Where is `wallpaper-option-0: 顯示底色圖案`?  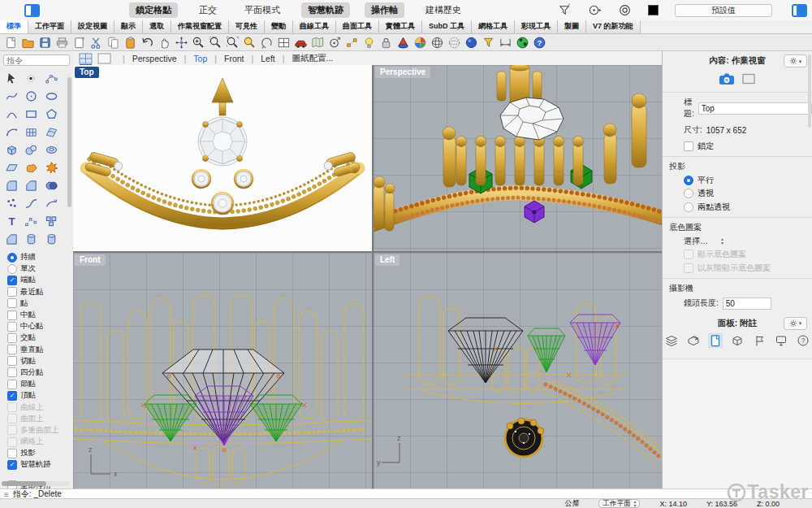
wallpaper-option-0: 顯示底色圖案 is located at coordinates (748, 254).